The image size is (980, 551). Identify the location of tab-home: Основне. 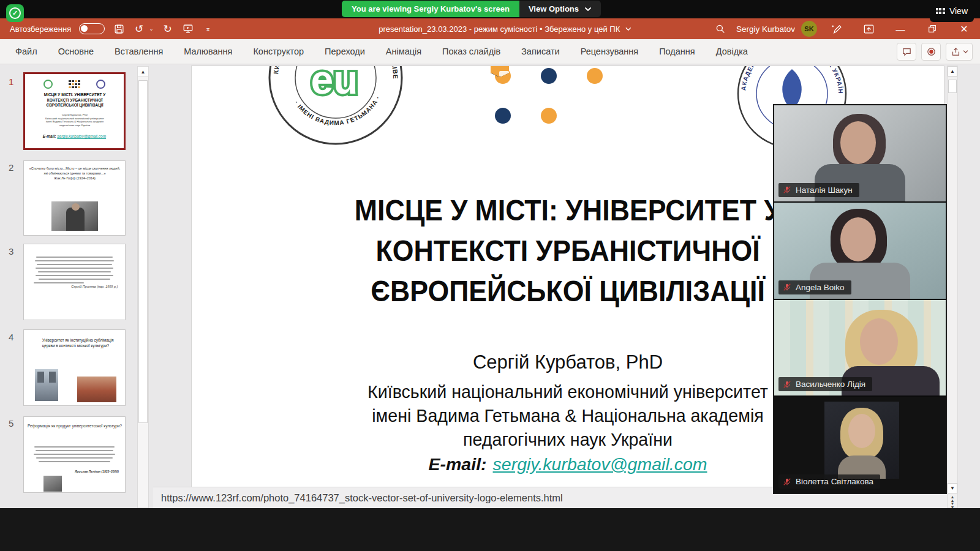
(76, 51).